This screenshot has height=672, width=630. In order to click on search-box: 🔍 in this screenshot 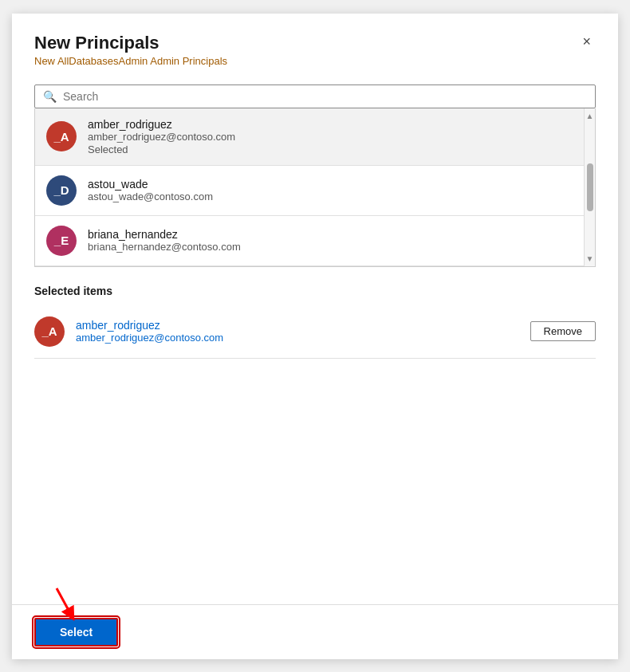, I will do `click(315, 96)`.